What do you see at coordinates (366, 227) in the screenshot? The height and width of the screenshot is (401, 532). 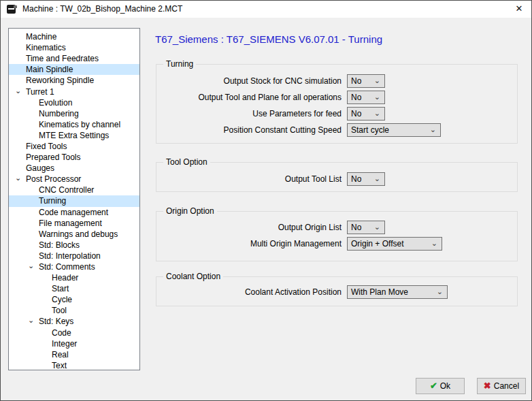 I see `output-origin-list-select: No ⌄` at bounding box center [366, 227].